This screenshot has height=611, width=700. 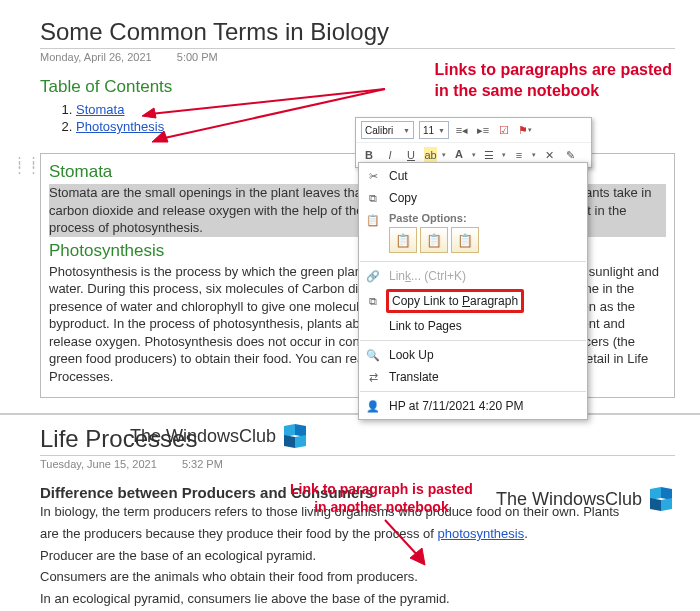 I want to click on menu-author-info: 👤HP at 7/11/2021 4:20 PM, so click(x=473, y=406).